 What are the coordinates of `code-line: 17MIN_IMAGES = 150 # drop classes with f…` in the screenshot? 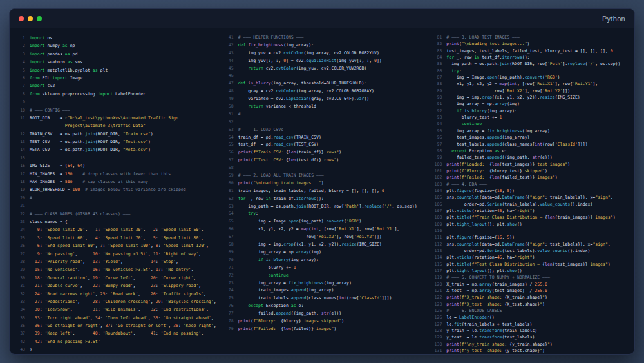 It's located at (115, 174).